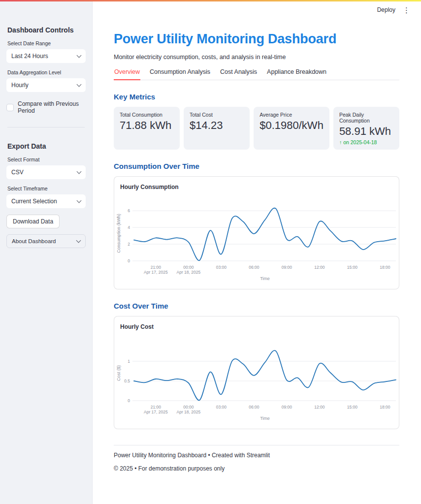  What do you see at coordinates (257, 241) in the screenshot?
I see `consumption-line-chart: 024621:00Apr 17, 202500:00Apr 18, 202503…` at bounding box center [257, 241].